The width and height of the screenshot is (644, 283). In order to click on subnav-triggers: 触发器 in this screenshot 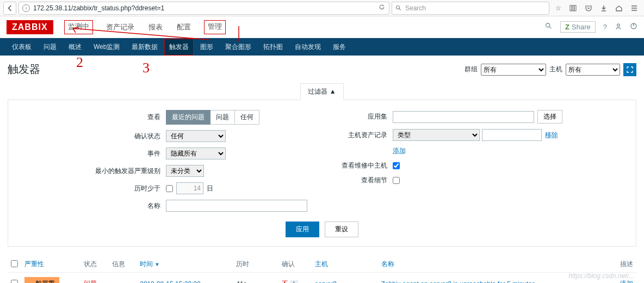, I will do `click(179, 47)`.